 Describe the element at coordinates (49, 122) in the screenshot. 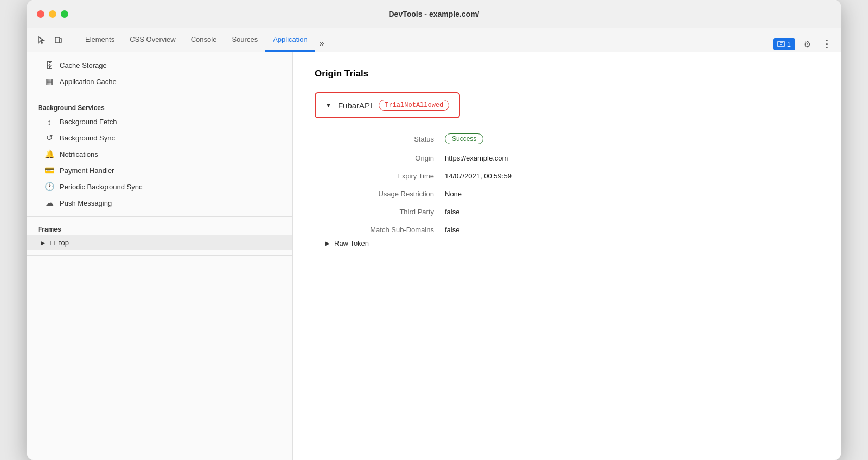

I see `updown-icon: ↕` at that location.